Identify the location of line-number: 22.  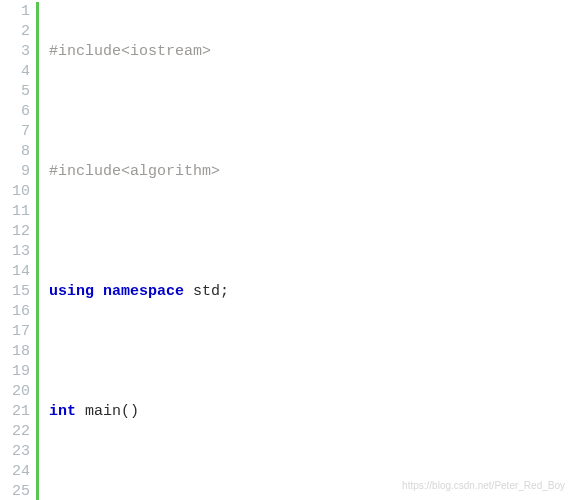
(15, 432).